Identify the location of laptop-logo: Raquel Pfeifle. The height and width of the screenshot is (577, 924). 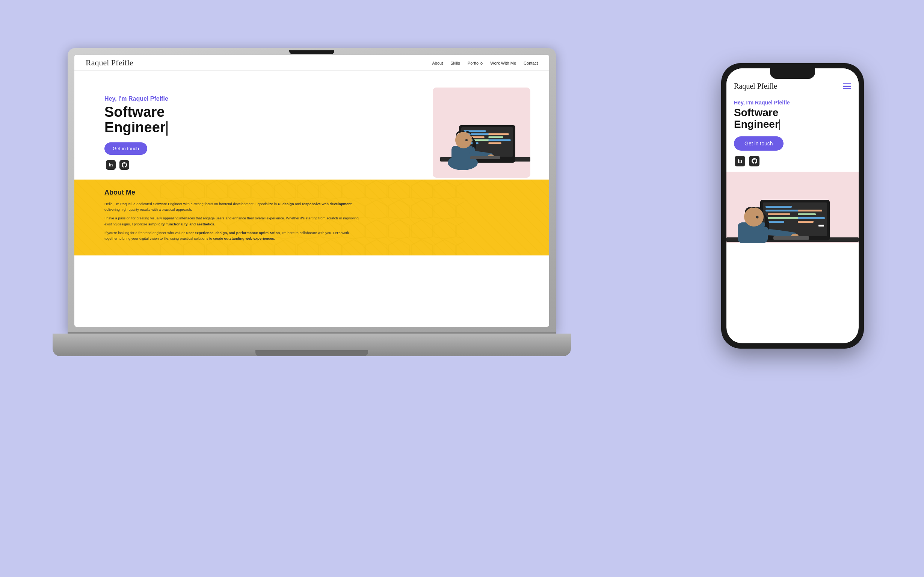
(109, 63).